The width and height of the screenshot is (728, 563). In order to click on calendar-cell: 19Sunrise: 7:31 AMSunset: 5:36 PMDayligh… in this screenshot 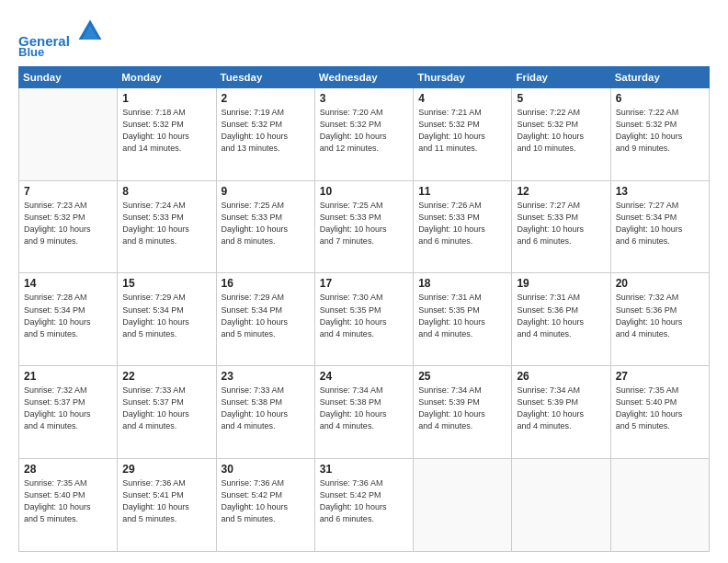, I will do `click(561, 320)`.